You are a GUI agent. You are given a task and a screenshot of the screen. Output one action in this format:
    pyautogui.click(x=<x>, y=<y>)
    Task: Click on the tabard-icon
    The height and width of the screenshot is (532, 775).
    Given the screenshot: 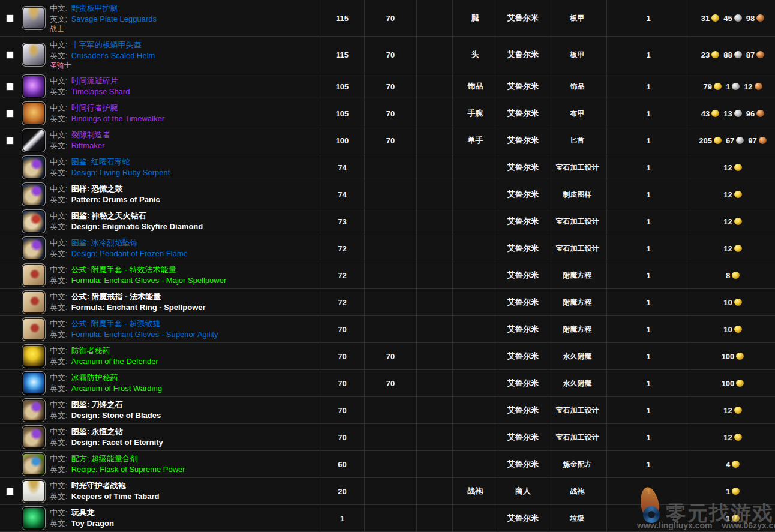 What is the action you would take?
    pyautogui.click(x=34, y=491)
    